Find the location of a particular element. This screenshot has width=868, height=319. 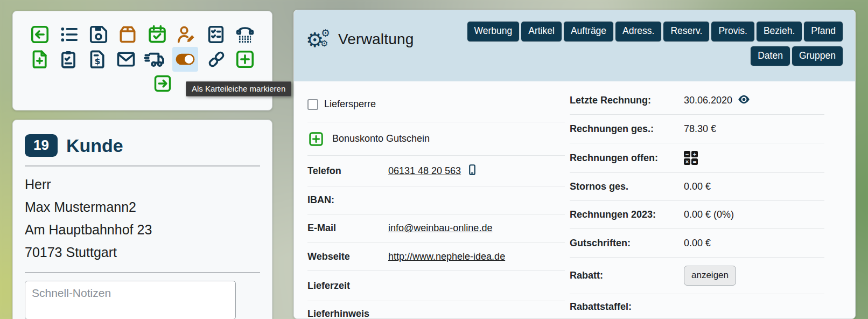

truck-fast-icon is located at coordinates (155, 59).